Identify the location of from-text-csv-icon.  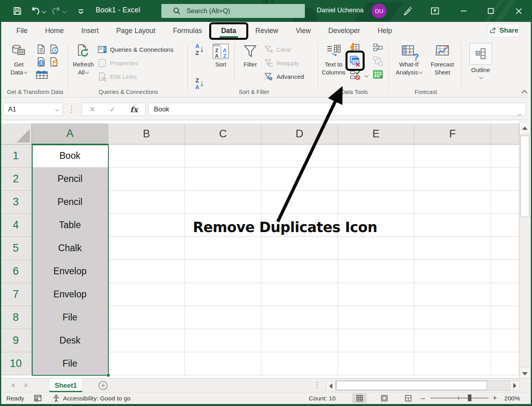
(41, 50).